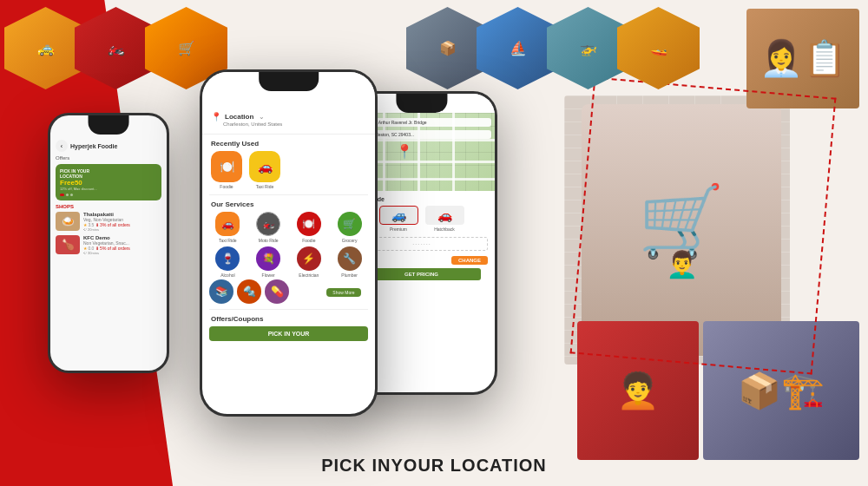 This screenshot has height=486, width=868. Describe the element at coordinates (62, 146) in the screenshot. I see `back-button: ‹` at that location.